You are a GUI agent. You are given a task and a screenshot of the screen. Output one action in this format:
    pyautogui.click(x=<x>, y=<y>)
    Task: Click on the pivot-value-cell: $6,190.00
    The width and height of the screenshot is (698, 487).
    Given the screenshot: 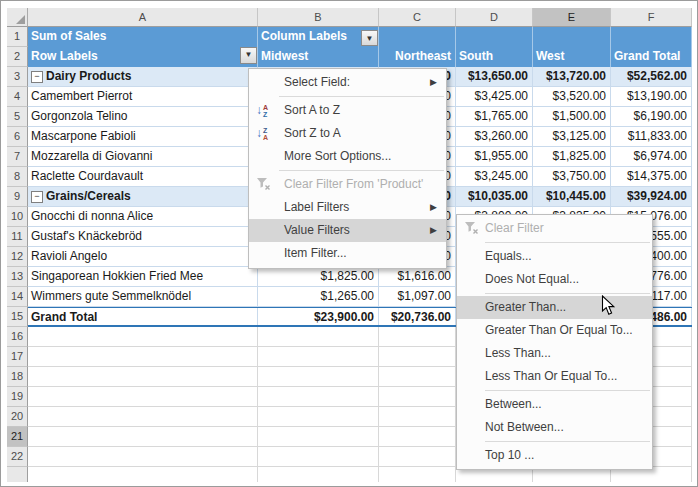 What is the action you would take?
    pyautogui.click(x=652, y=117)
    